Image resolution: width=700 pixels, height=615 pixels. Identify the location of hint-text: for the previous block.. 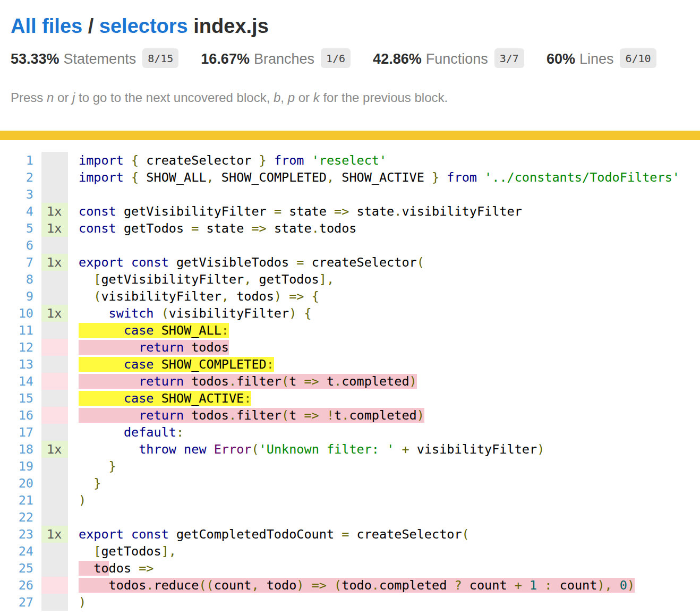
(383, 98).